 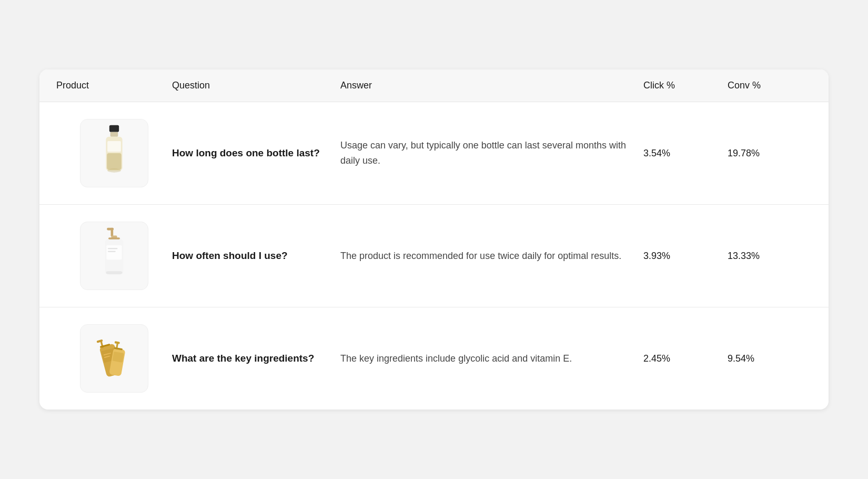 What do you see at coordinates (770, 256) in the screenshot?
I see `conv-pct-2: 13.33%` at bounding box center [770, 256].